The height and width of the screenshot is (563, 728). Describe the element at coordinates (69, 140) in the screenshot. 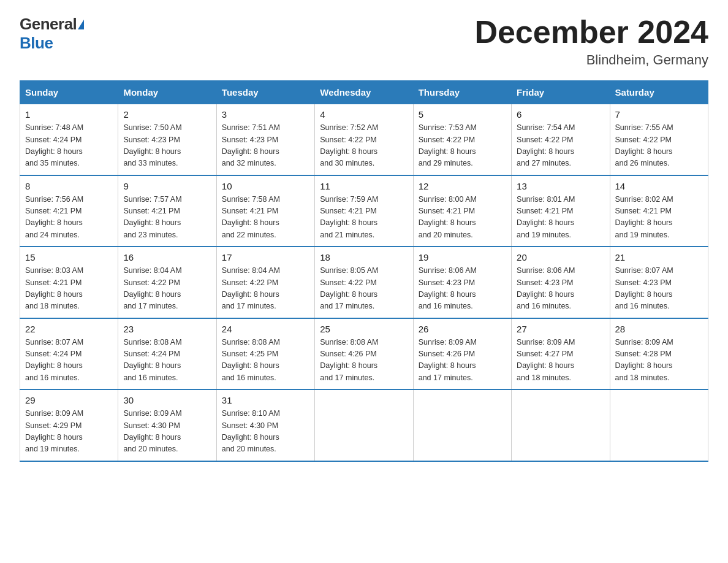

I see `table-row: 1 Sunrise: 7:48 AMSunset: 4:24 PMDayligh…` at that location.